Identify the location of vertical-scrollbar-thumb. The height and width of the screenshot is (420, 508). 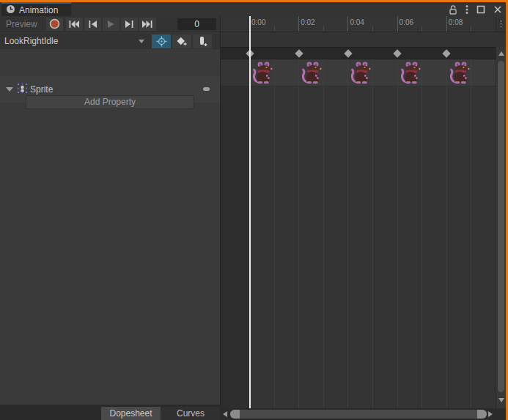
(501, 226).